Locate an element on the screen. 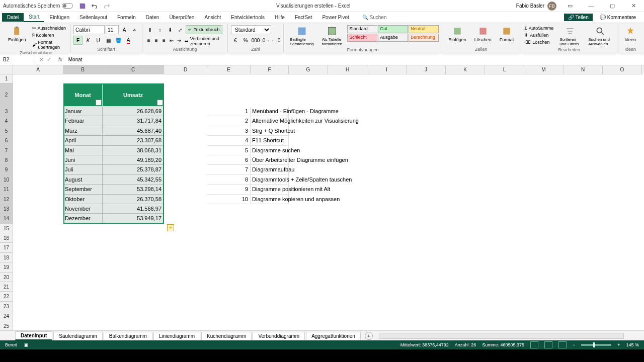 The height and width of the screenshot is (362, 644). zoom-in-icon: + is located at coordinates (619, 345).